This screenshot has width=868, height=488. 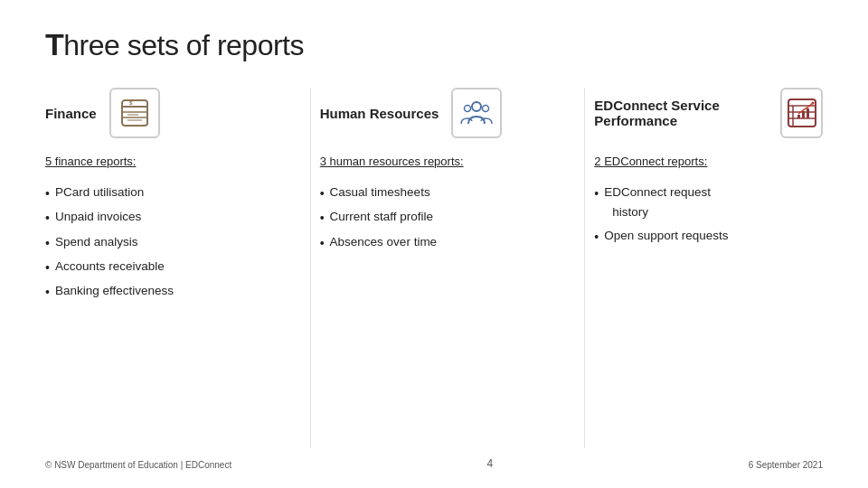 I want to click on list-item: Accounts receivable, so click(x=159, y=267).